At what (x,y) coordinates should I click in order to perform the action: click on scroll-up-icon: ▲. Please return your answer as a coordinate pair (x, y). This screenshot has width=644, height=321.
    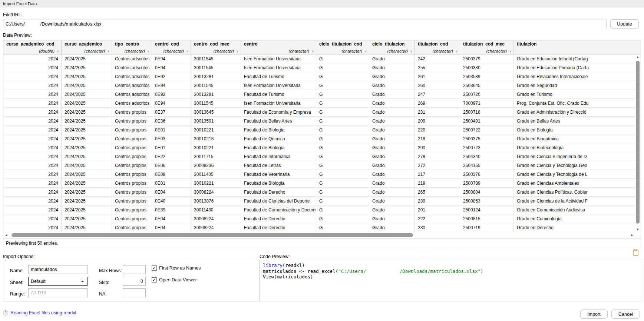
    Looking at the image, I should click on (638, 57).